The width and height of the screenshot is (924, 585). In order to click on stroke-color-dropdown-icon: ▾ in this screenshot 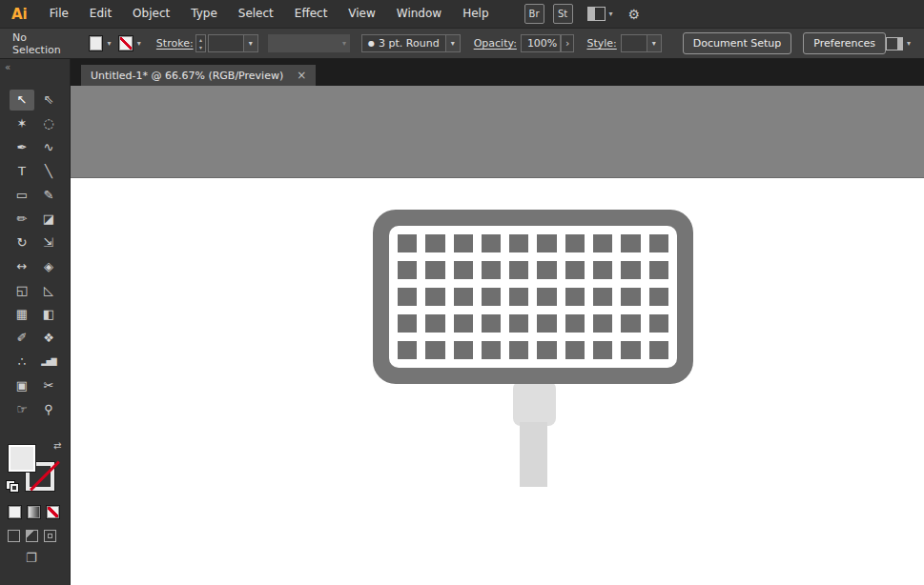, I will do `click(139, 44)`.